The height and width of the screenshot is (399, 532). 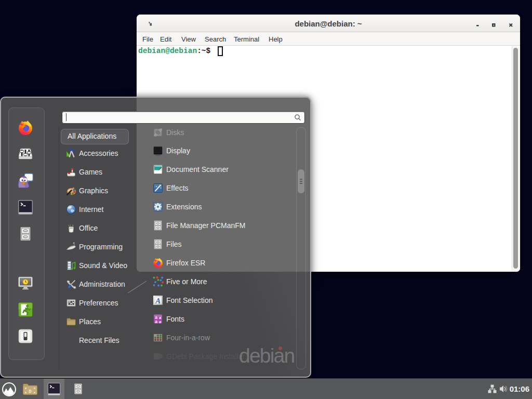 I want to click on svg-text: D, so click(x=30, y=392).